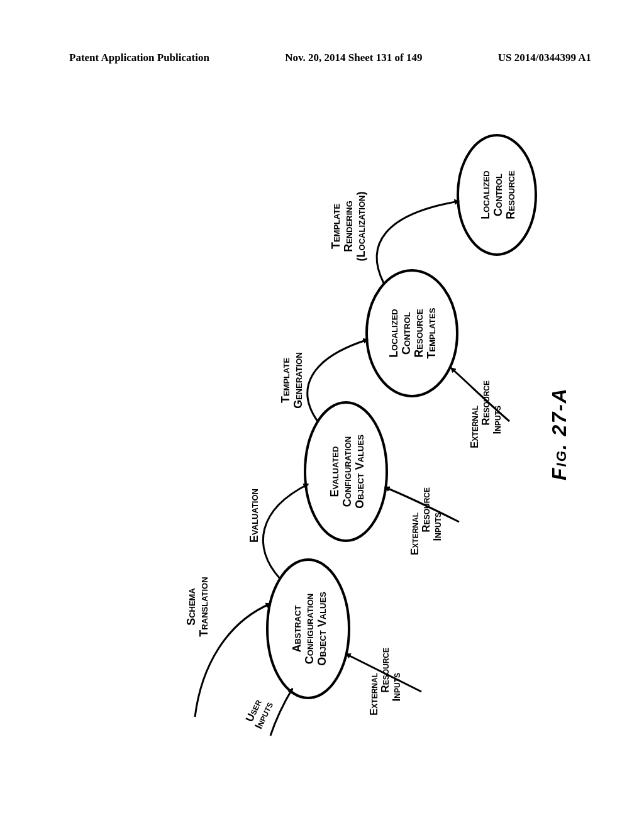 This screenshot has height=830, width=644. Describe the element at coordinates (298, 380) in the screenshot. I see `edge-template-generation-label-2: Generation` at that location.